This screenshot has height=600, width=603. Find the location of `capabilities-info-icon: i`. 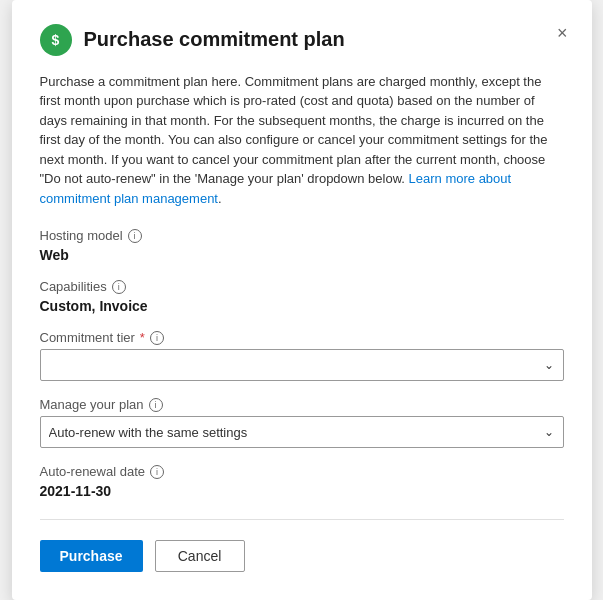

capabilities-info-icon: i is located at coordinates (119, 287).